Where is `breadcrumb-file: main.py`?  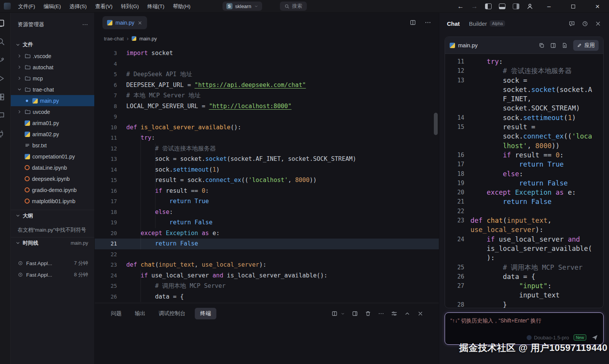
breadcrumb-file: main.py is located at coordinates (148, 38).